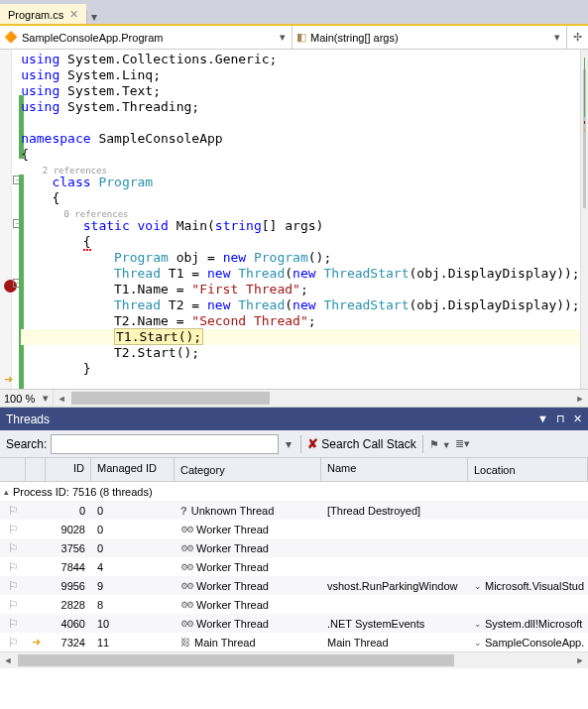 The image size is (588, 709). What do you see at coordinates (68, 548) in the screenshot?
I see `thread-id: 3756` at bounding box center [68, 548].